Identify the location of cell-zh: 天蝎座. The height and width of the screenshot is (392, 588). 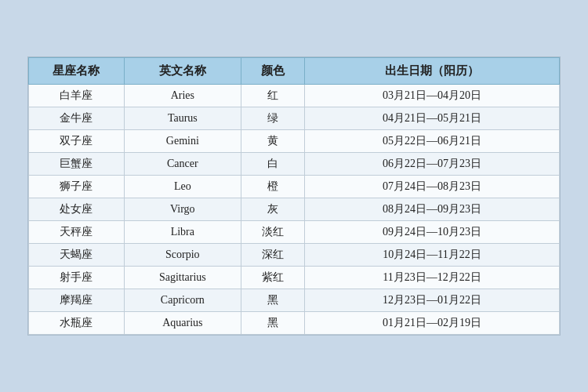
(77, 256).